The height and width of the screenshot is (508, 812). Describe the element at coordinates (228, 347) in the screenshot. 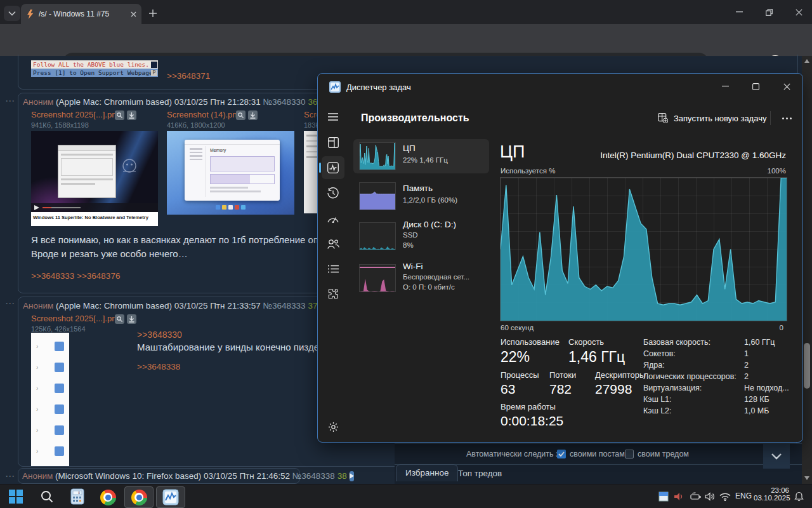

I see `post-body-line: Маштабирование у винды конечно пизде` at that location.